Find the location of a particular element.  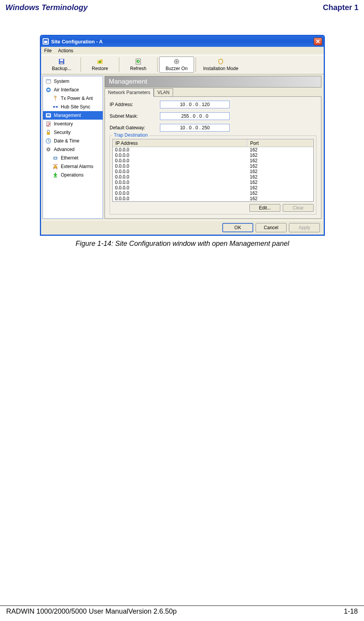

operations-icon is located at coordinates (55, 175).